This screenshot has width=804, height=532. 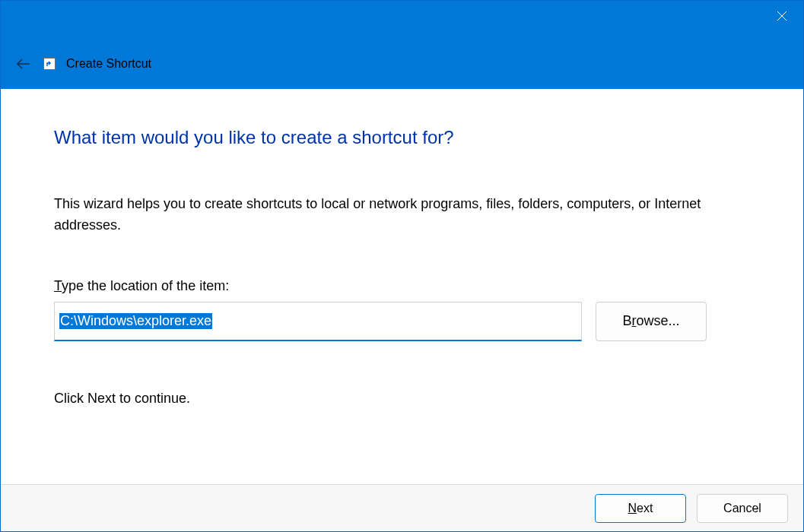 What do you see at coordinates (135, 321) in the screenshot?
I see `location-input-value: C:\Windows\explorer.exe` at bounding box center [135, 321].